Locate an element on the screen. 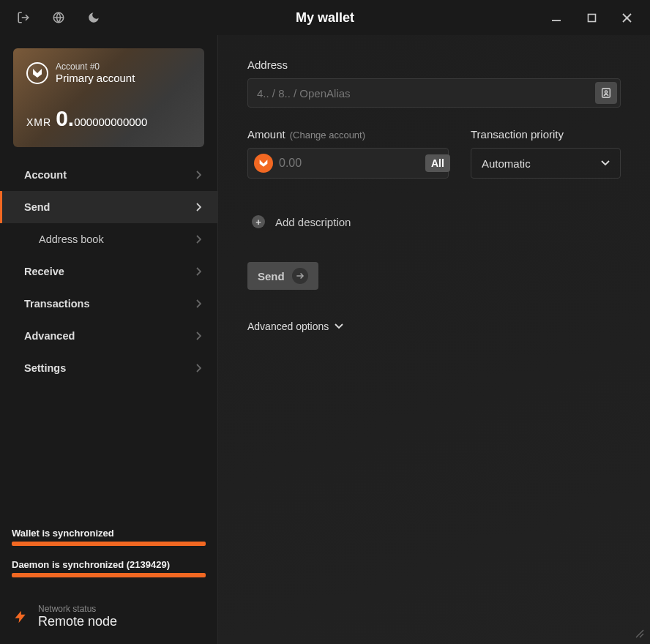  nav-send: Send is located at coordinates (108, 207).